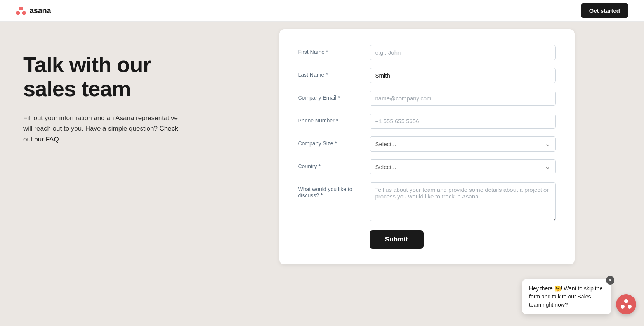  What do you see at coordinates (427, 53) in the screenshot?
I see `first-name-row: First Name *` at bounding box center [427, 53].